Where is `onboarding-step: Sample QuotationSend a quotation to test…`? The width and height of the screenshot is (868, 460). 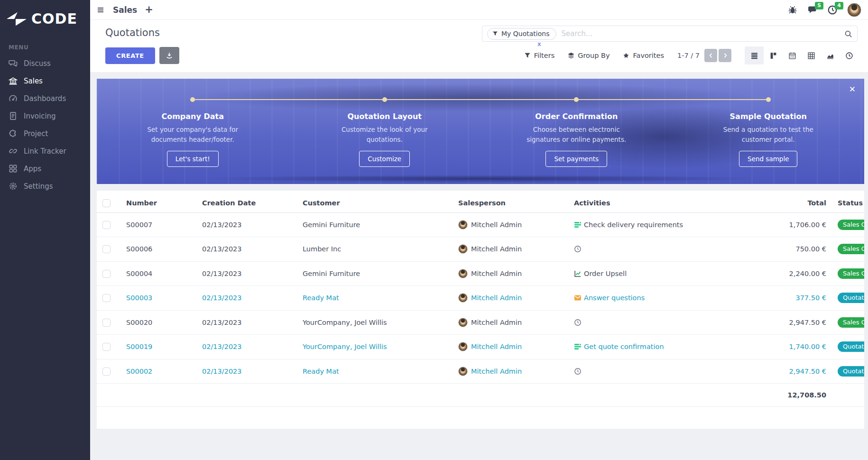 onboarding-step: Sample QuotationSend a quotation to test… is located at coordinates (768, 139).